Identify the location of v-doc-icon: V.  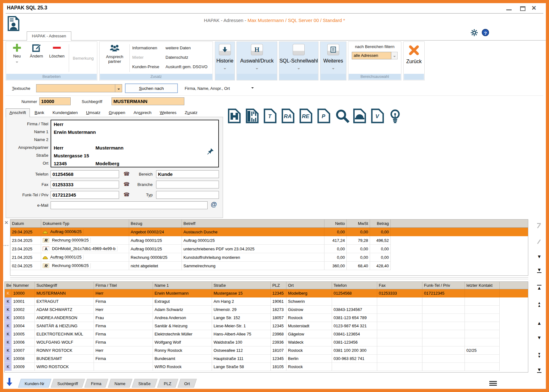
(378, 116).